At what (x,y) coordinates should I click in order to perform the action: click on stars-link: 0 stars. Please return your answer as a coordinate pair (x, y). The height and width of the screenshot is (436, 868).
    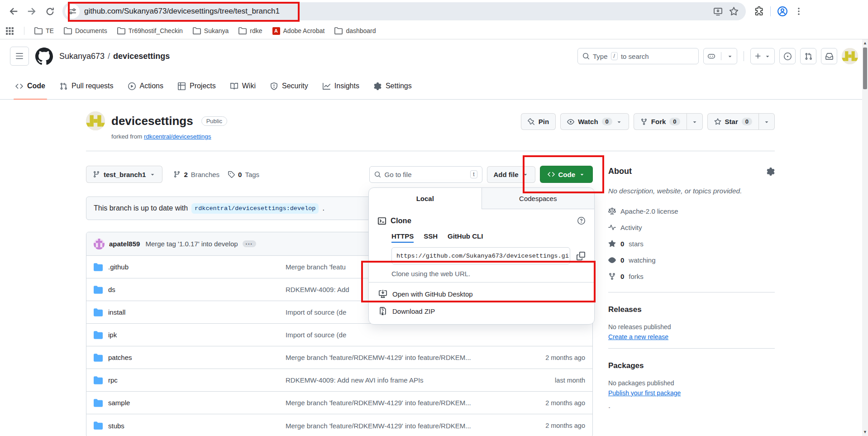
    Looking at the image, I should click on (692, 244).